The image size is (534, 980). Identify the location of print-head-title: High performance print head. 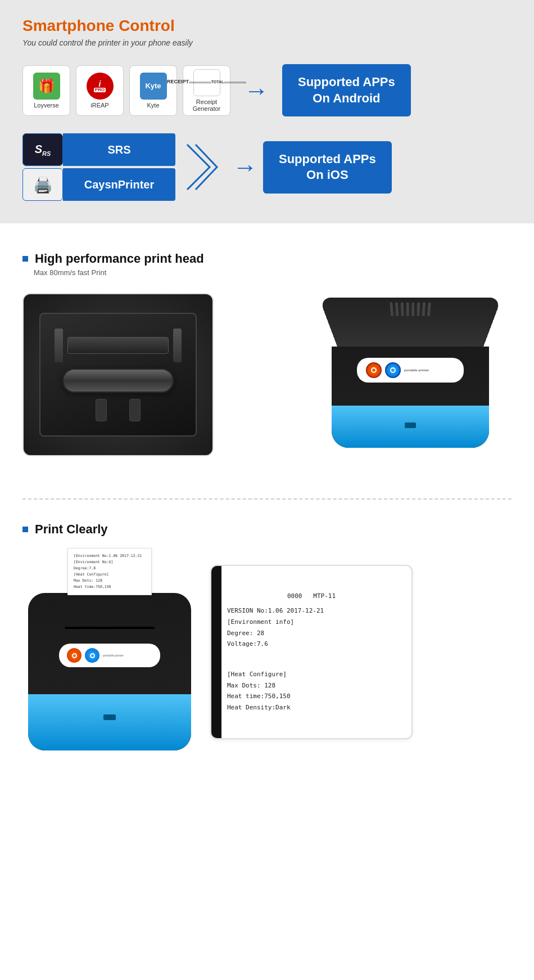
(267, 259).